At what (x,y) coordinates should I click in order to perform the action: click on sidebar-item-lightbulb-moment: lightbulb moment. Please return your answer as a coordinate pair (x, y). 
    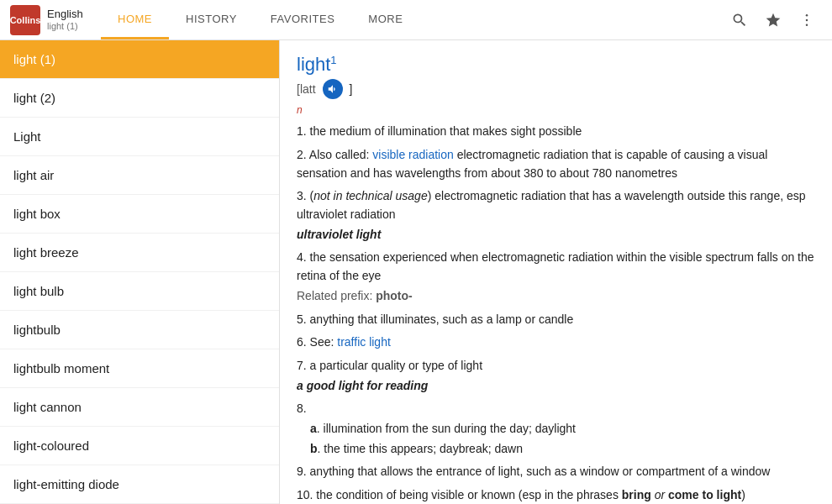
    Looking at the image, I should click on (140, 369).